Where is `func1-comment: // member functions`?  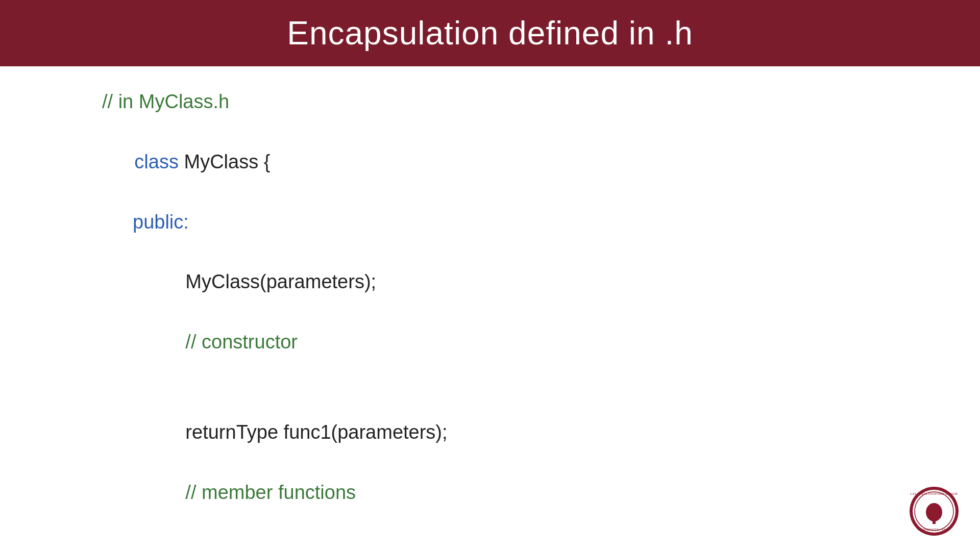
func1-comment: // member functions is located at coordinates (271, 492).